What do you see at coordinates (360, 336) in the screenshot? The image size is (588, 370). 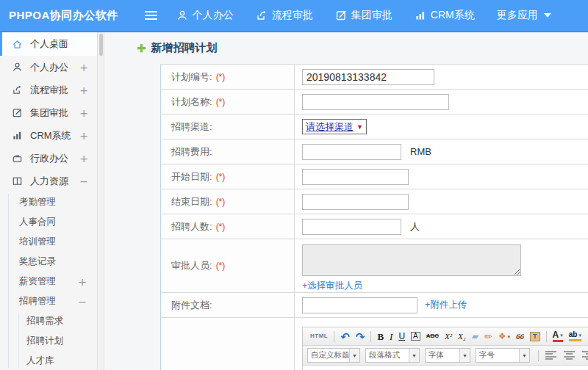 I see `redo-button: ↷` at bounding box center [360, 336].